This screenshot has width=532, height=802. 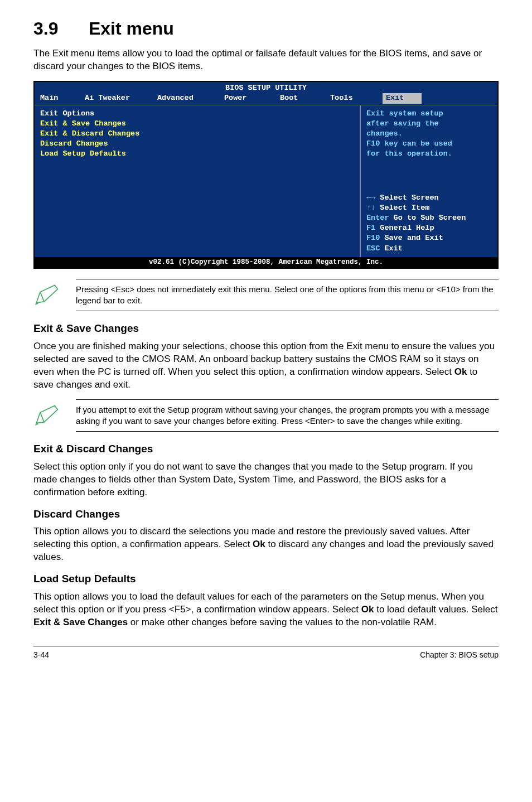 What do you see at coordinates (197, 124) in the screenshot?
I see `bios-menu-item: Exit & Save Changes` at bounding box center [197, 124].